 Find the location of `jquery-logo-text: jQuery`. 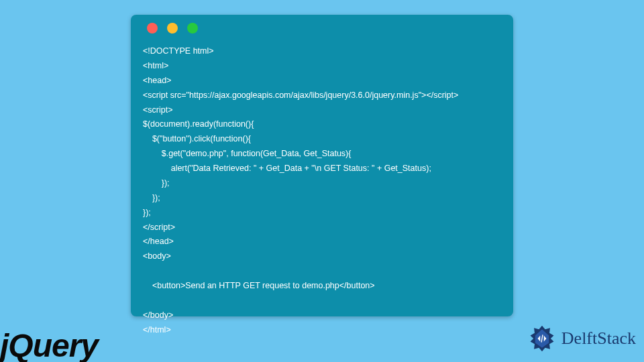

jquery-logo-text: jQuery is located at coordinates (49, 345).